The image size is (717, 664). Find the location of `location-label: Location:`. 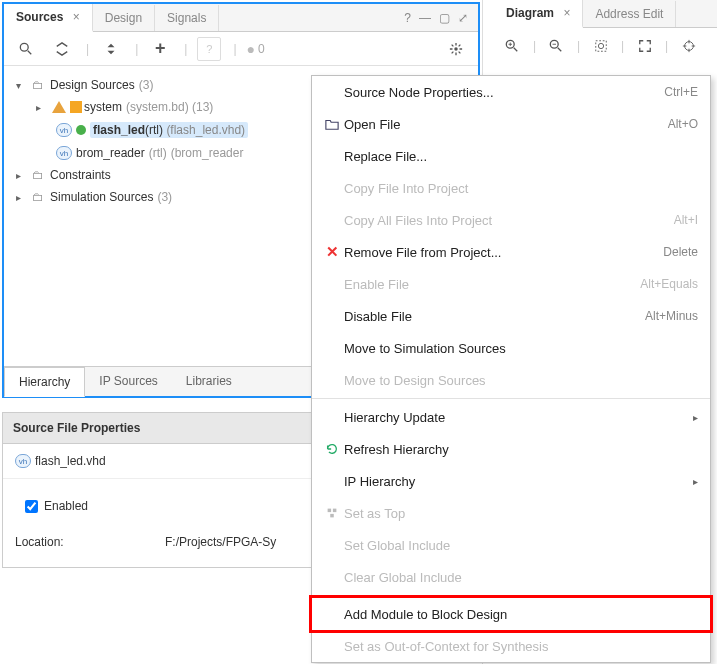

location-label: Location: is located at coordinates (90, 542).